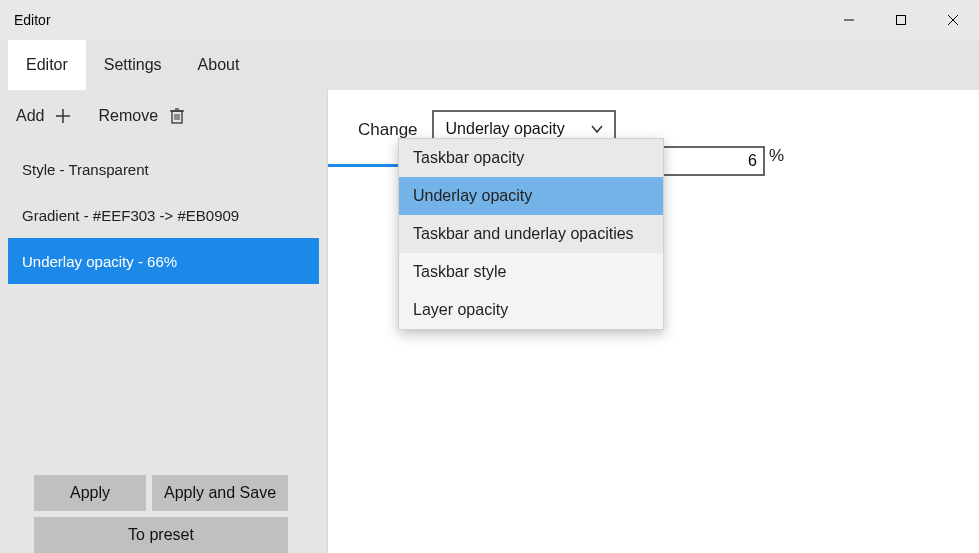 This screenshot has height=553, width=979. What do you see at coordinates (531, 310) in the screenshot?
I see `dropdown-item: Layer opacity` at bounding box center [531, 310].